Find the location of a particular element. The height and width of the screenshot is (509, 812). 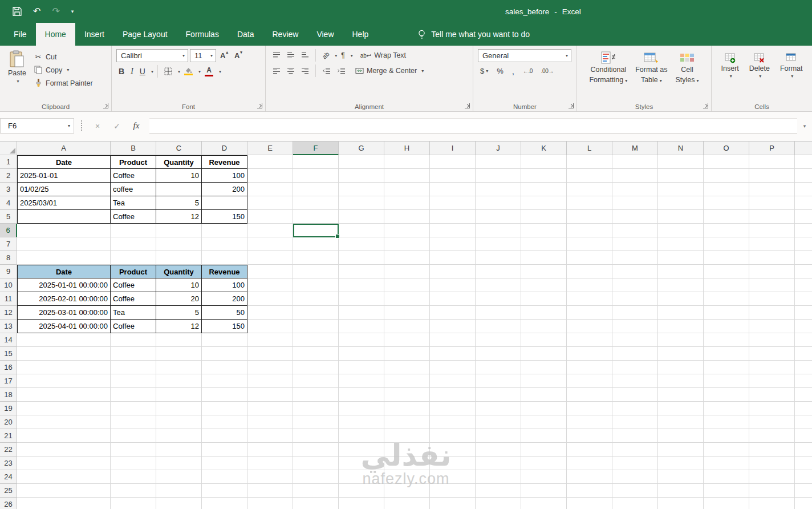

cell-P24 is located at coordinates (772, 477).